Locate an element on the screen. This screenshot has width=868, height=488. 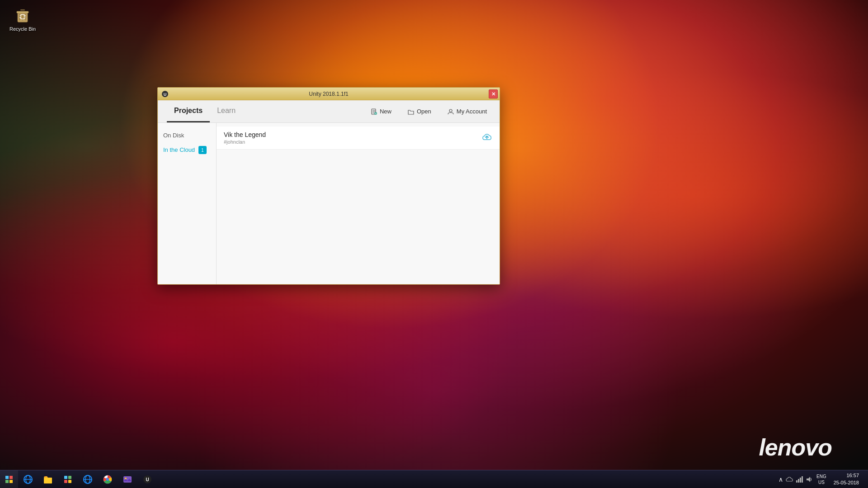
unity-taskbar-icon: U is located at coordinates (147, 479).